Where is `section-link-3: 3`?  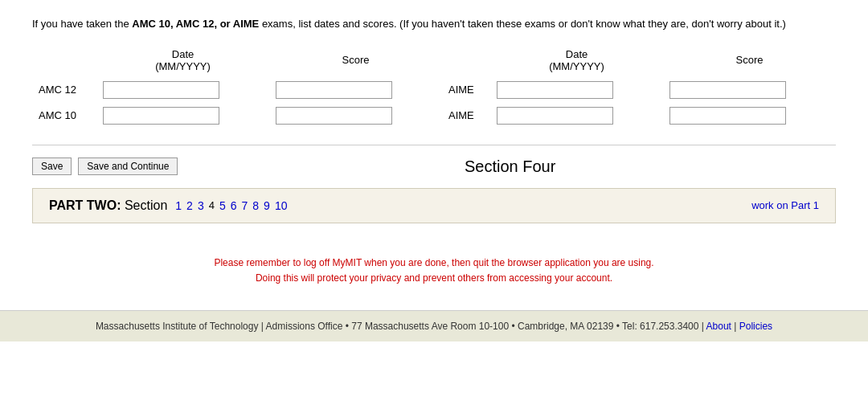 section-link-3: 3 is located at coordinates (201, 206).